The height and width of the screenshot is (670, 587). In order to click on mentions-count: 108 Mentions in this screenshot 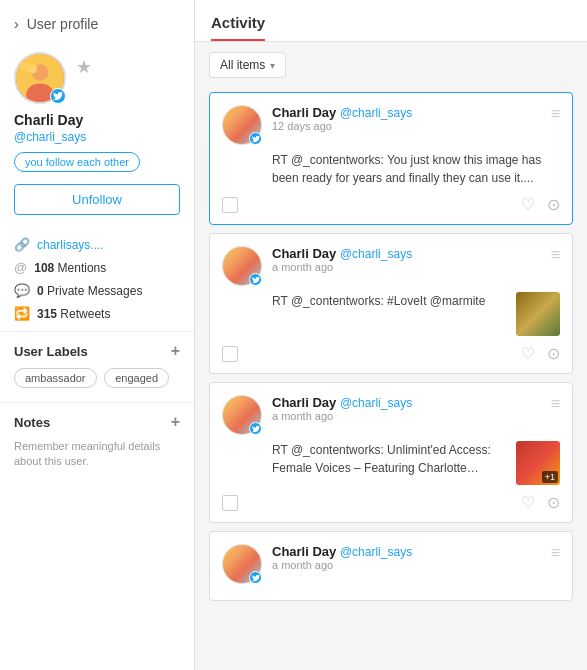, I will do `click(70, 268)`.